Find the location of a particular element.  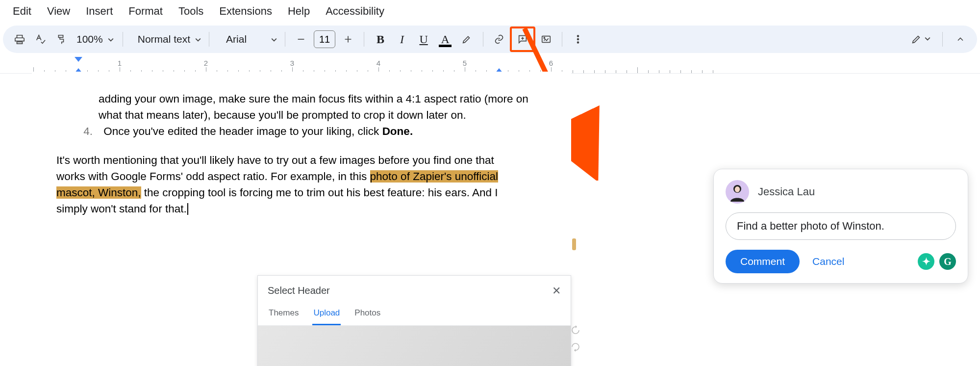

text-color-button: A is located at coordinates (445, 39).